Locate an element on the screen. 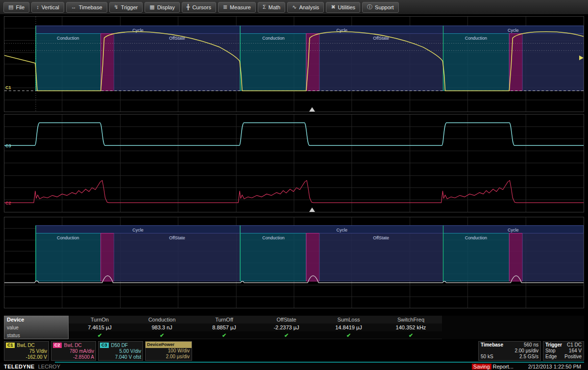 Image resolution: width=588 pixels, height=370 pixels. menu-cursors: ╋ Cursors is located at coordinates (199, 7).